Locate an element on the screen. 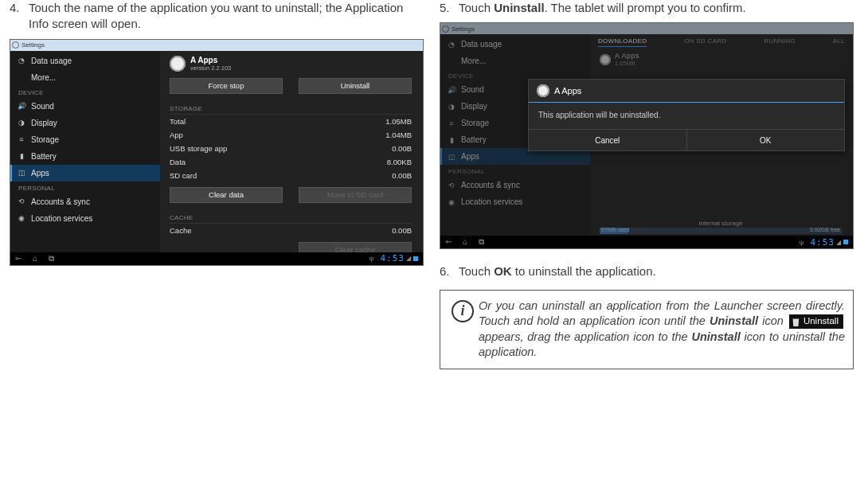  step-5-text: Touch Uninstall. The tablet will prompt … is located at coordinates (656, 8).